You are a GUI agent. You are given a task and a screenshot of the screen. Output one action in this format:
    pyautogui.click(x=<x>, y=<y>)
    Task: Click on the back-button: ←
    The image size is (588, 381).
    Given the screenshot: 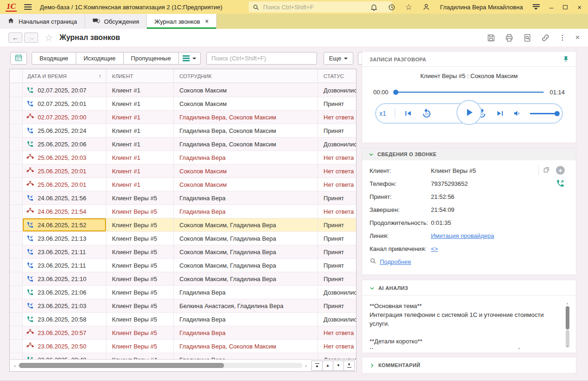 What is the action you would take?
    pyautogui.click(x=15, y=38)
    